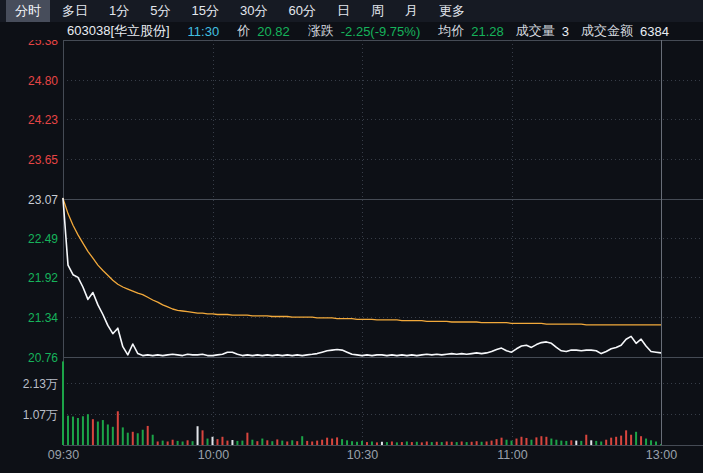 This screenshot has height=473, width=703. Describe the element at coordinates (566, 32) in the screenshot. I see `volume-value: 3` at that location.